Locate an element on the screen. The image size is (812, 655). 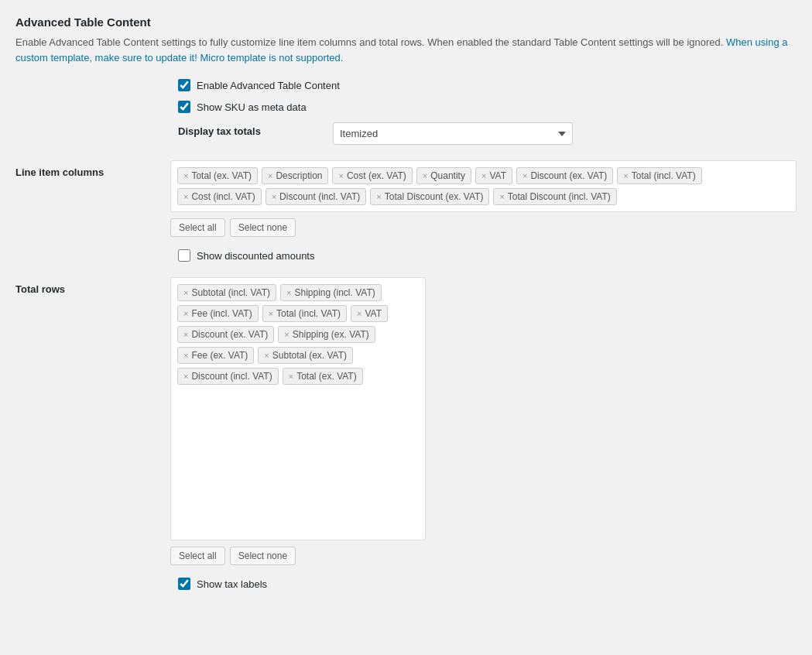
show-sku-checkbox is located at coordinates (184, 107).